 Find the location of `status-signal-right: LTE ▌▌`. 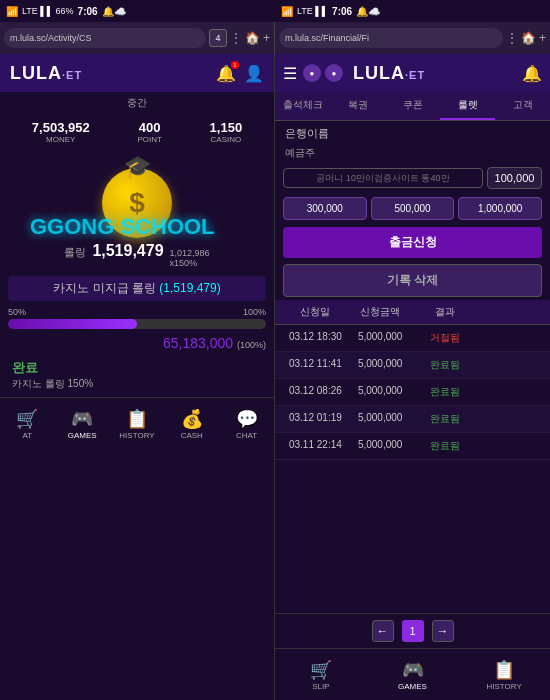

status-signal-right: LTE ▌▌ is located at coordinates (312, 11).